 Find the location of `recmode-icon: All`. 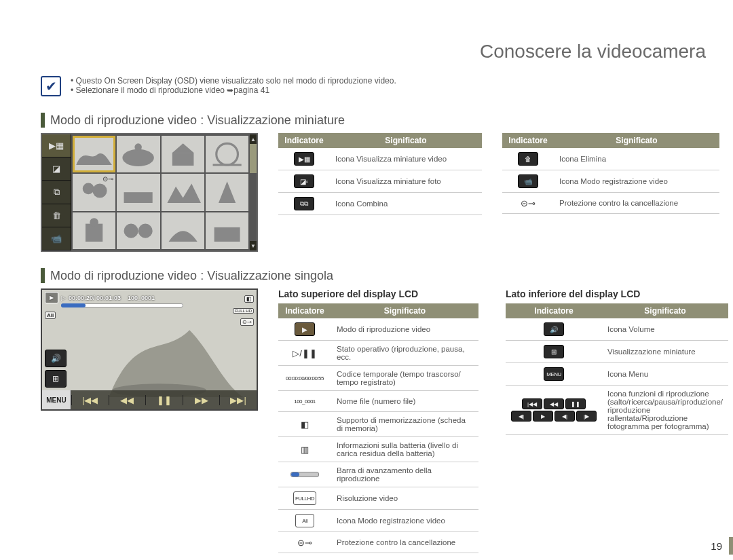

recmode-icon: All is located at coordinates (305, 521).